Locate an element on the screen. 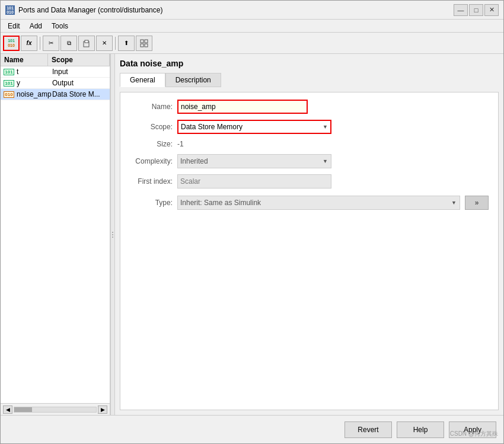 This screenshot has width=504, height=444. name-label: Name: is located at coordinates (154, 107).